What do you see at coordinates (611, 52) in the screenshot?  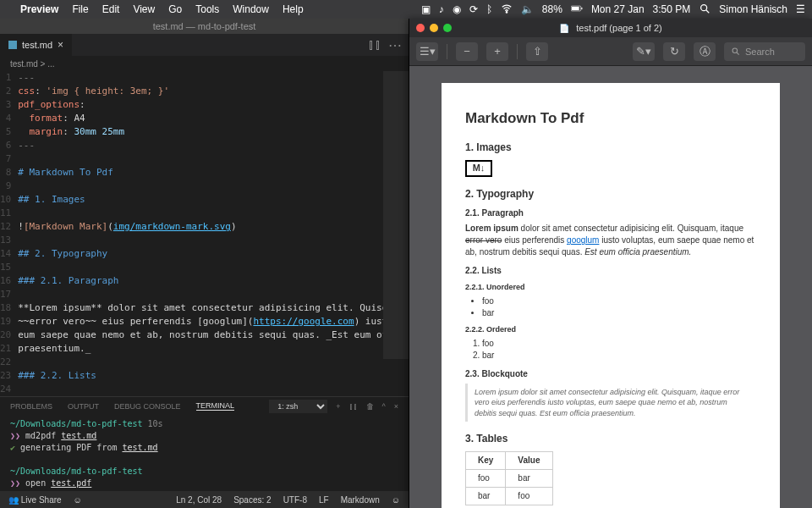 I see `preview-toolbar: ☰▾ − + ⇧ ✎▾ ↻ Ⓐ Search` at bounding box center [611, 52].